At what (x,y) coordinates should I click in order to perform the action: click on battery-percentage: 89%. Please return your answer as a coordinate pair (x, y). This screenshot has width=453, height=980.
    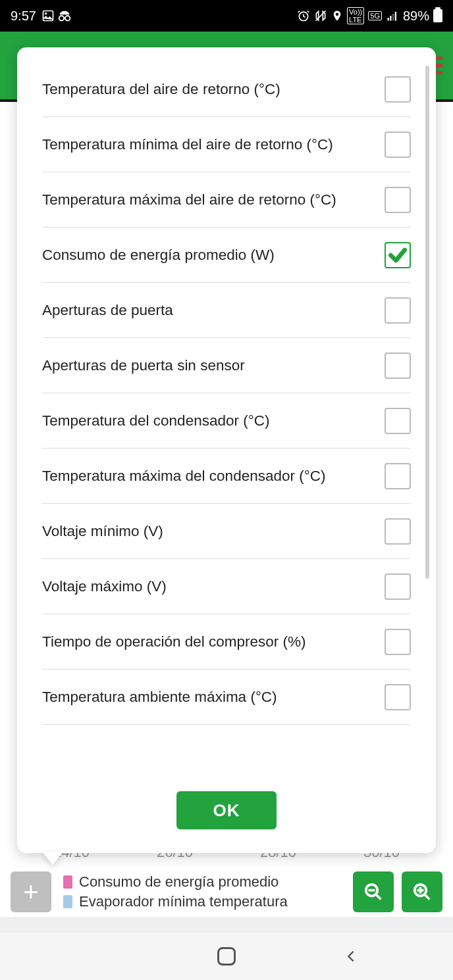
    Looking at the image, I should click on (416, 16).